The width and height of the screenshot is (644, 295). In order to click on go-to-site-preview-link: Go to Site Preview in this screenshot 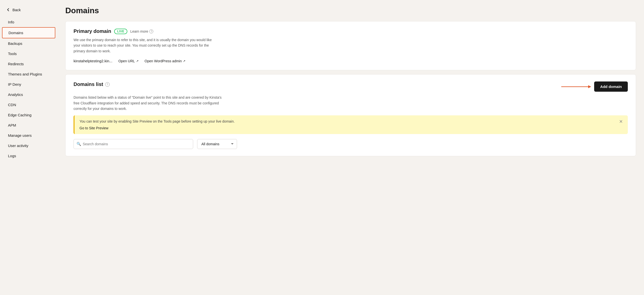, I will do `click(94, 128)`.